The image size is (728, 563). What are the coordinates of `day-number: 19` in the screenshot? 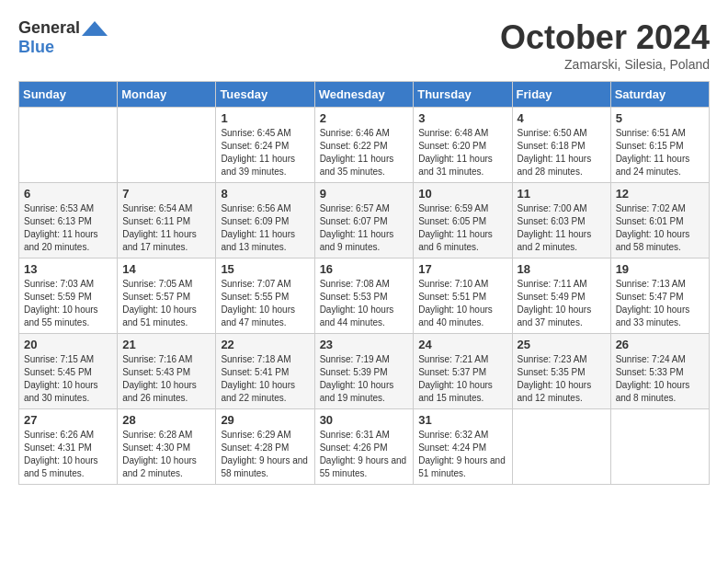 It's located at (660, 269).